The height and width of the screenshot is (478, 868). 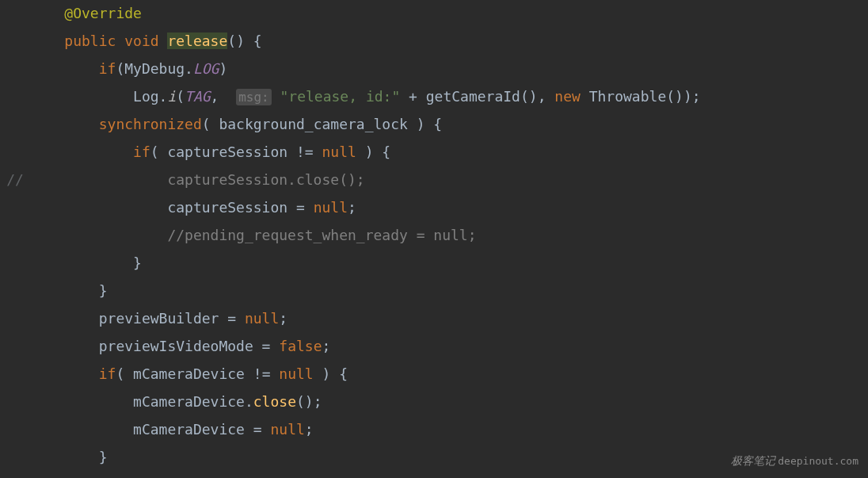 I want to click on string-literal: "release, id:", so click(x=341, y=97).